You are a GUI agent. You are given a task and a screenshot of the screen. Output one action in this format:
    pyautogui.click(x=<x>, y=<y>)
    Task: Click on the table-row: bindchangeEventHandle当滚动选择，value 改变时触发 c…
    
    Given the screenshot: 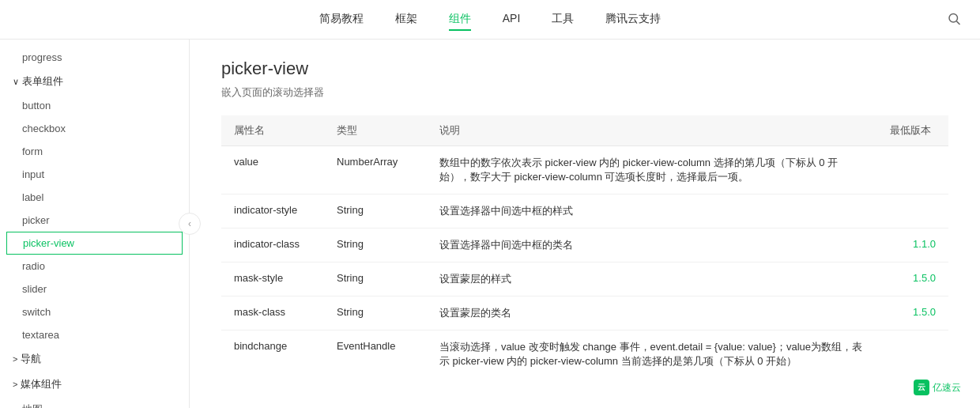 What is the action you would take?
    pyautogui.click(x=585, y=354)
    